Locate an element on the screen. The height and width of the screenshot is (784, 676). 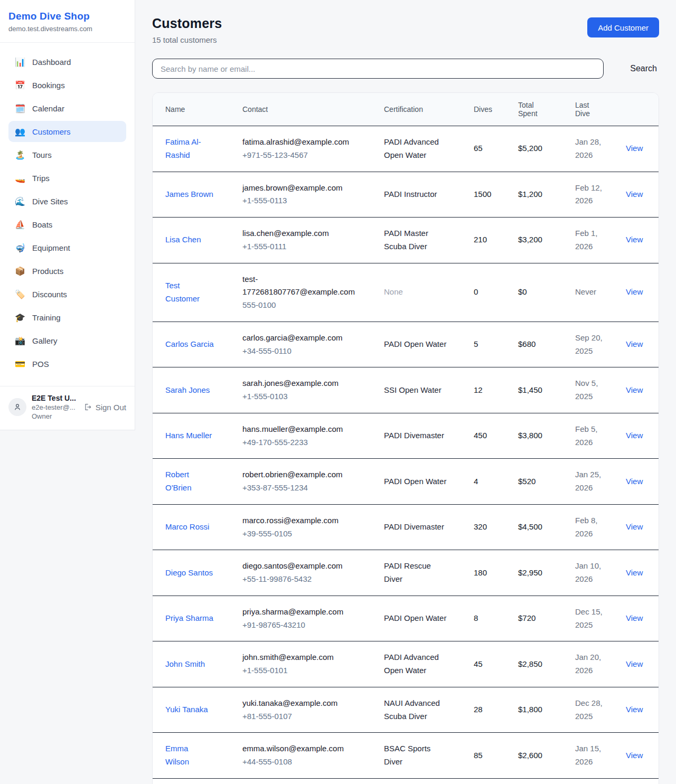
add-customer-button: Add Customer is located at coordinates (623, 27).